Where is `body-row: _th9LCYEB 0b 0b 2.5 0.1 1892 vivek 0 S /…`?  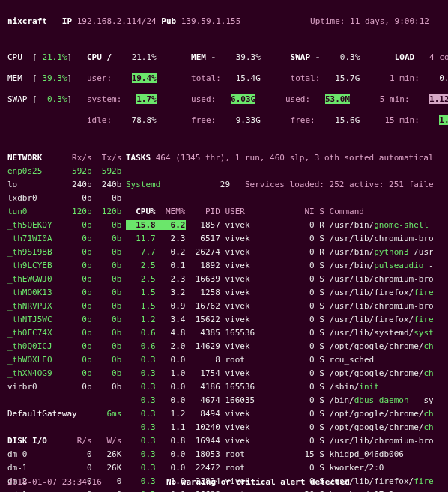
body-row: _th9LCYEB 0b 0b 2.5 0.1 1892 vivek 0 S /… is located at coordinates (224, 267).